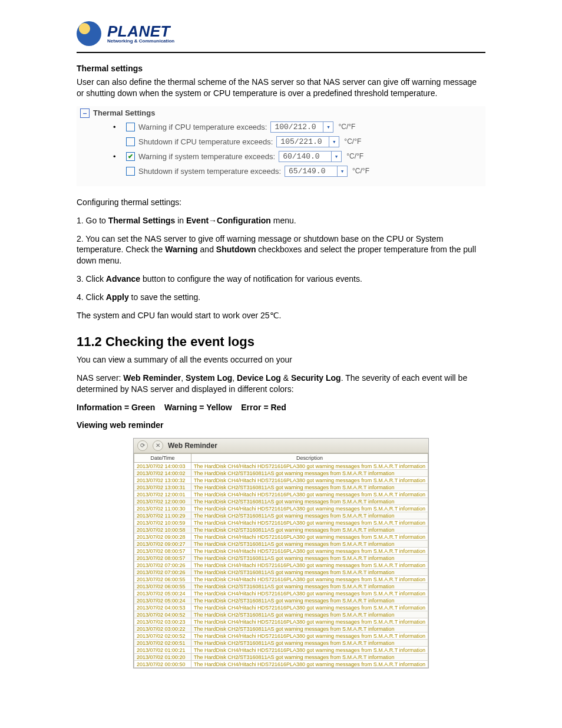 This screenshot has height=728, width=562. What do you see at coordinates (163, 636) in the screenshot?
I see `cell-datetime: 2013/07/02 02:00:52` at bounding box center [163, 636].